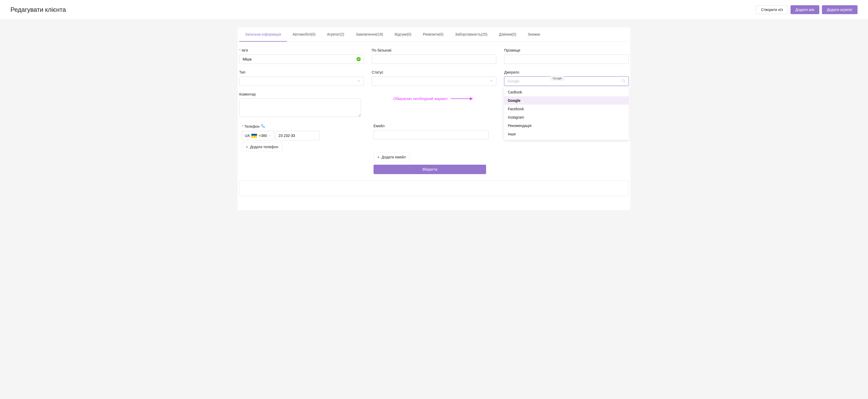 This screenshot has height=399, width=868. I want to click on tab-reviews: Відгуки(0), so click(403, 35).